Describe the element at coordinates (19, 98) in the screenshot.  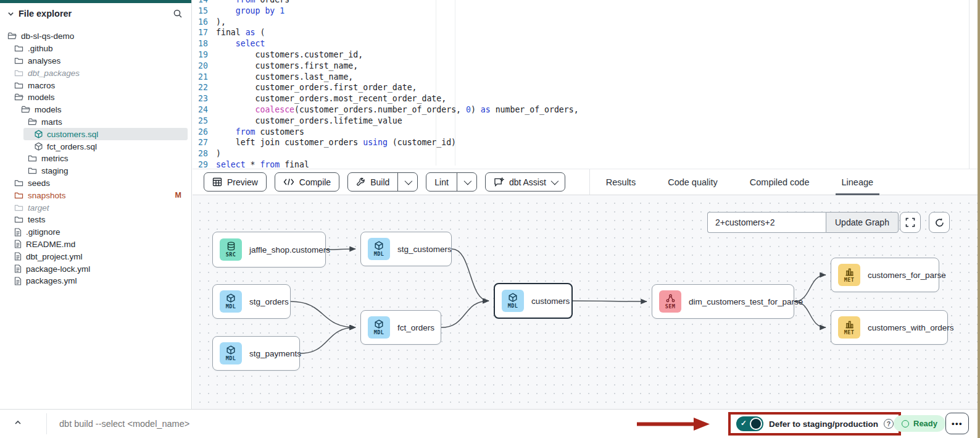
I see `folder-open-icon` at that location.